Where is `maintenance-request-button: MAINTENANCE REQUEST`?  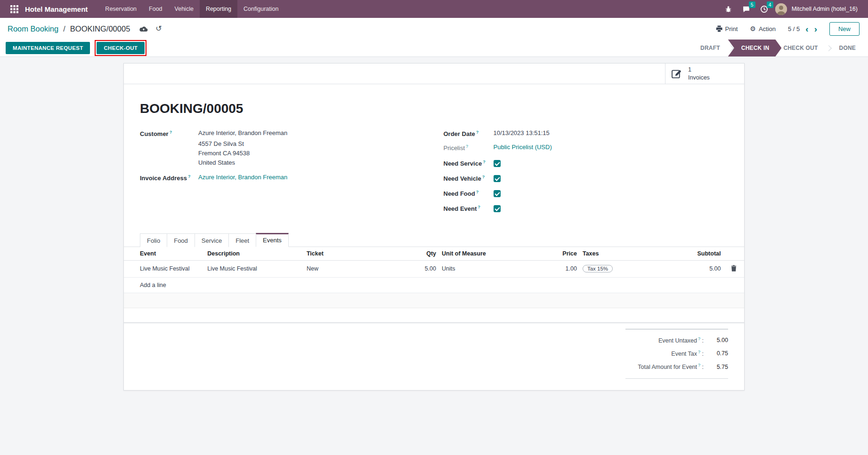 maintenance-request-button: MAINTENANCE REQUEST is located at coordinates (48, 48).